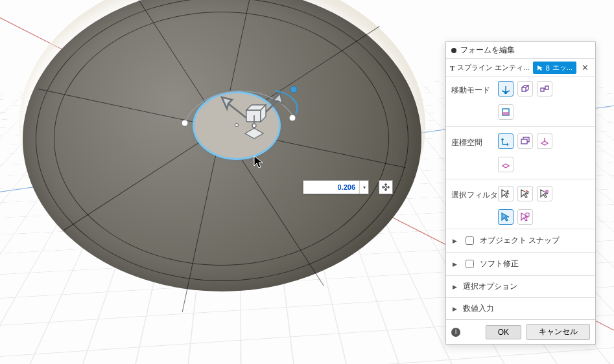 The image size is (614, 364). What do you see at coordinates (521, 264) in the screenshot?
I see `collapse-soft-mod: ▶ ソフト修正` at bounding box center [521, 264].